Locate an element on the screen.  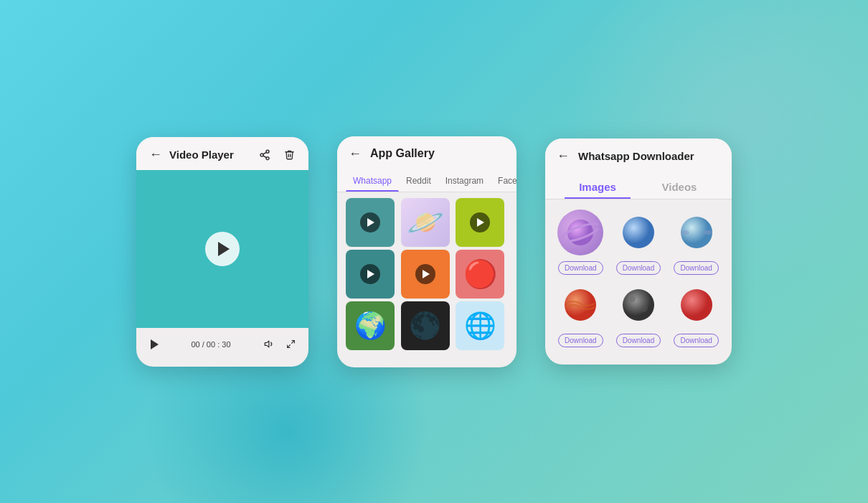
gallery-thumb-2: 🪐 is located at coordinates (425, 222).